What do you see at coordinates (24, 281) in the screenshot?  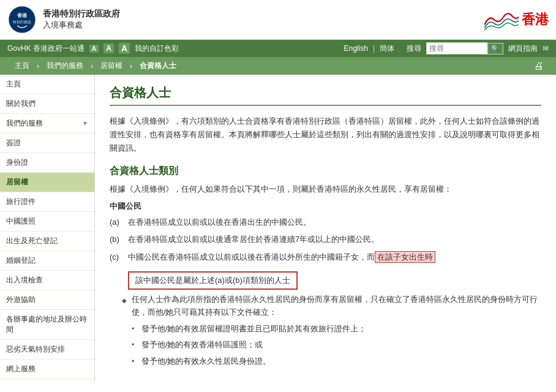 I see `sidebar-imm-check-label: 出入境檢查` at bounding box center [24, 281].